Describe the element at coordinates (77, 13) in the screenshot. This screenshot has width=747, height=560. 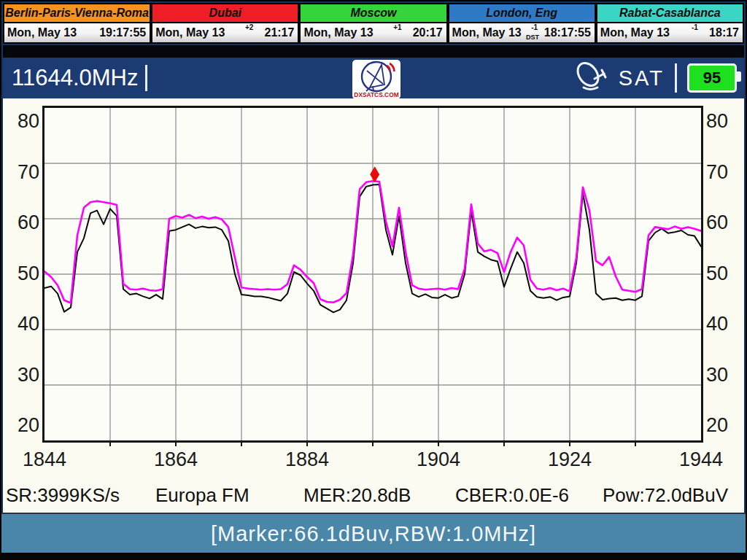
I see `clock-city-berlin: Berlin-Paris-Vienna-Roma` at that location.